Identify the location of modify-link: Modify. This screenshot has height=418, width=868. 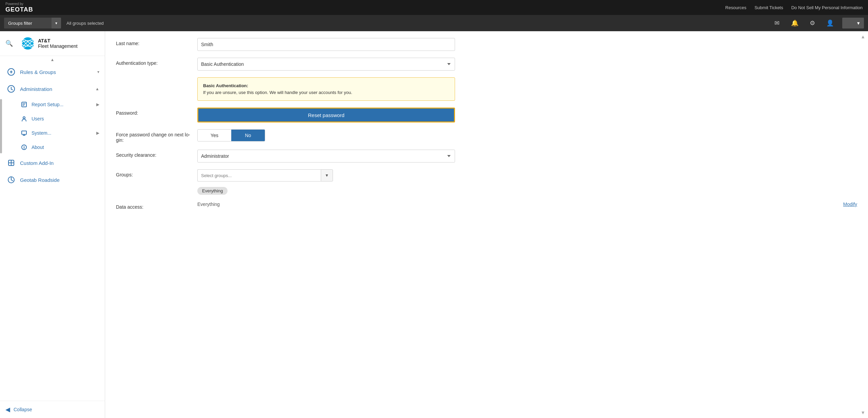
(850, 204).